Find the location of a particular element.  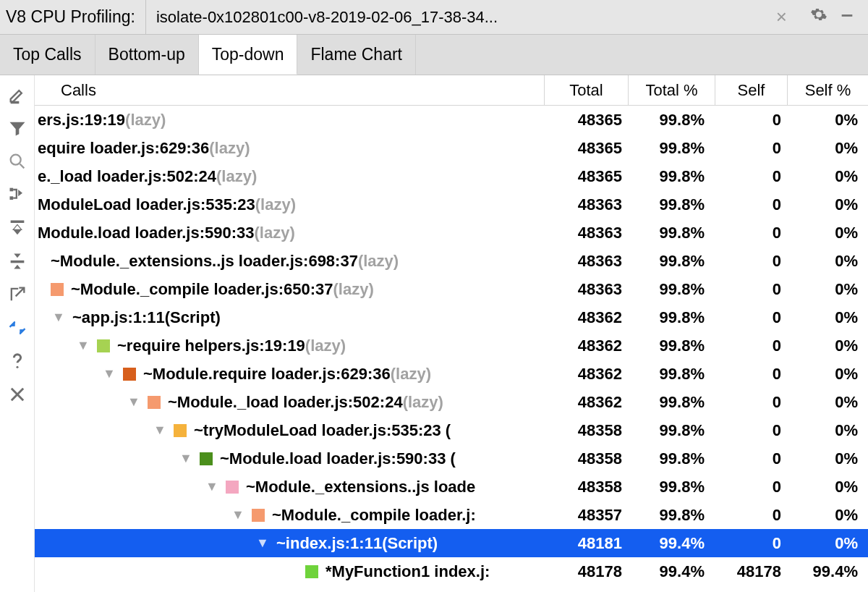

table-row: e._load loader.js:502:24 (lazy)4836599.8… is located at coordinates (451, 177).